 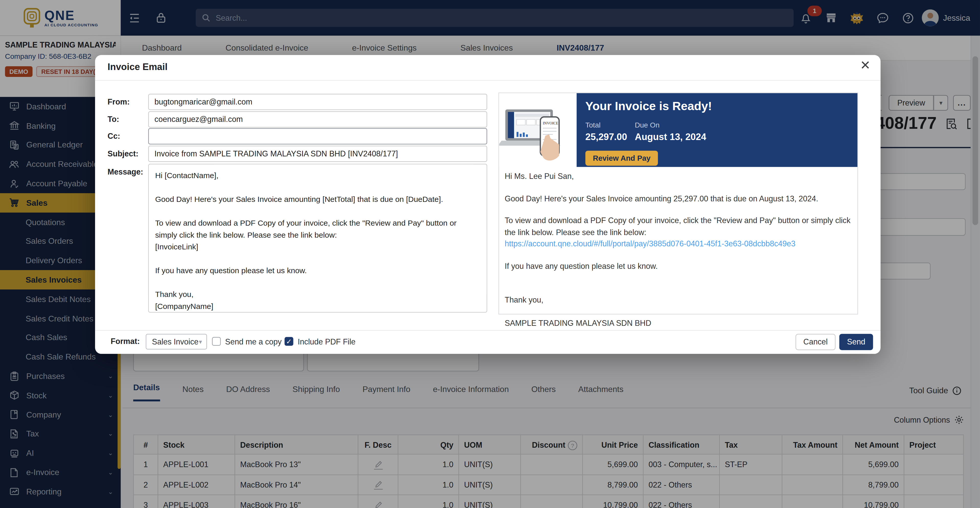 What do you see at coordinates (524, 300) in the screenshot?
I see `preview-closing: Thank you,` at bounding box center [524, 300].